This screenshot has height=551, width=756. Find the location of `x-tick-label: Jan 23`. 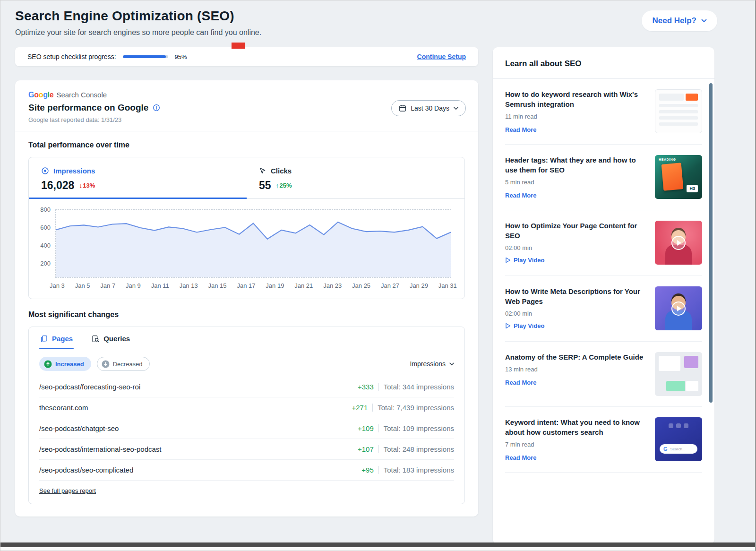

x-tick-label: Jan 23 is located at coordinates (333, 285).